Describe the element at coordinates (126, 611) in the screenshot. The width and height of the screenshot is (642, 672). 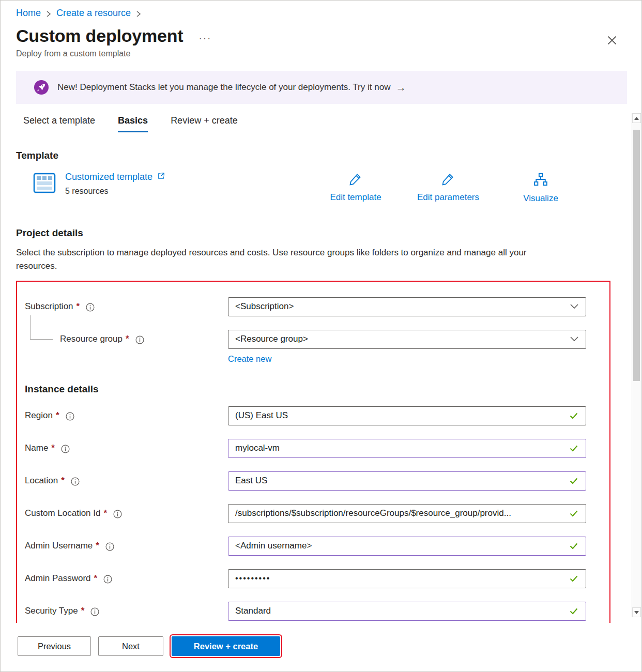
I see `security-type-label: Security Type *` at that location.